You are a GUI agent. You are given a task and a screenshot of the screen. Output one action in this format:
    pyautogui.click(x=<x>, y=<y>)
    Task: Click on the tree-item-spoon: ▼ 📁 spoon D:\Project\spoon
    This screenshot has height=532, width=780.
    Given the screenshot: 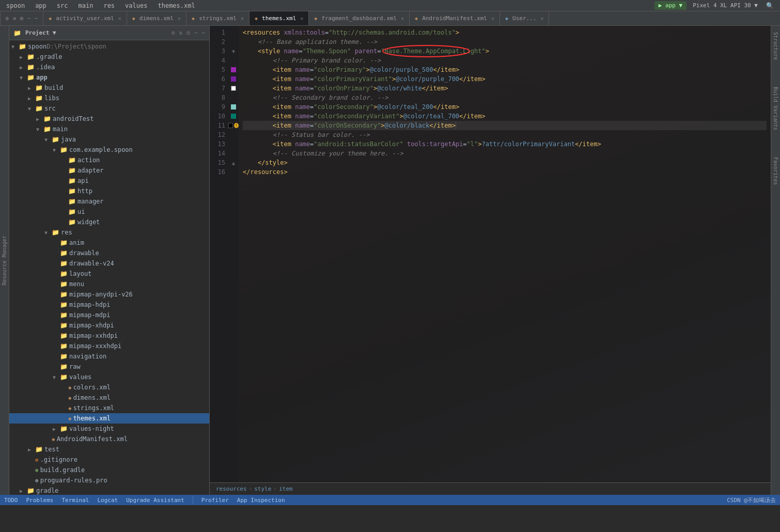 What is the action you would take?
    pyautogui.click(x=110, y=46)
    